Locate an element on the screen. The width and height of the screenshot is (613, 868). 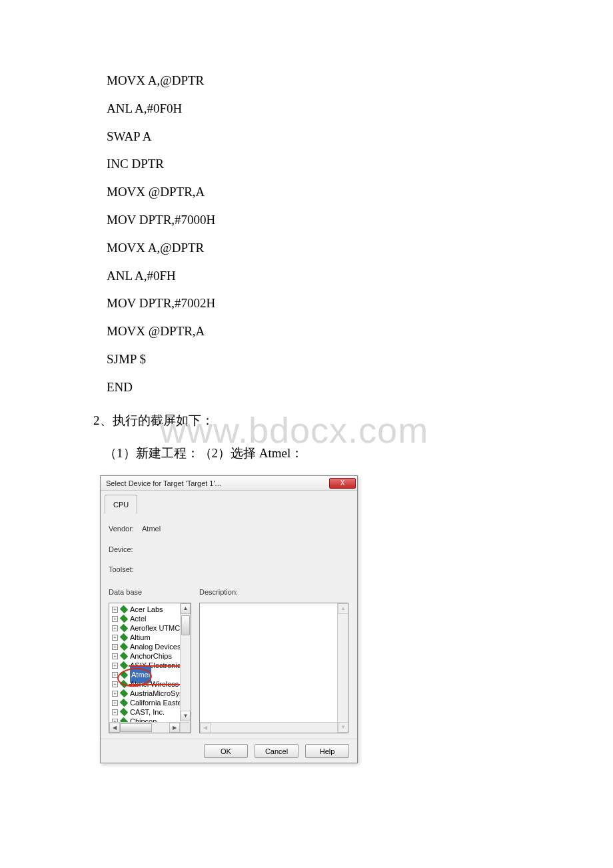
dialog-wrapper: Select Device for Target 'Target 1'... X… is located at coordinates (229, 619).